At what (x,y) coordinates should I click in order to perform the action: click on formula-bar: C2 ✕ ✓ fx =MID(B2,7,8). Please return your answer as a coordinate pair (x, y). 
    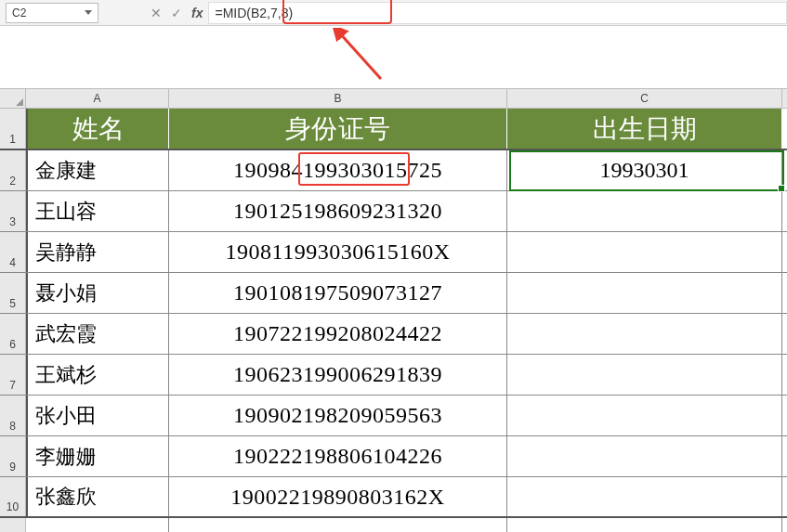
    Looking at the image, I should click on (394, 13).